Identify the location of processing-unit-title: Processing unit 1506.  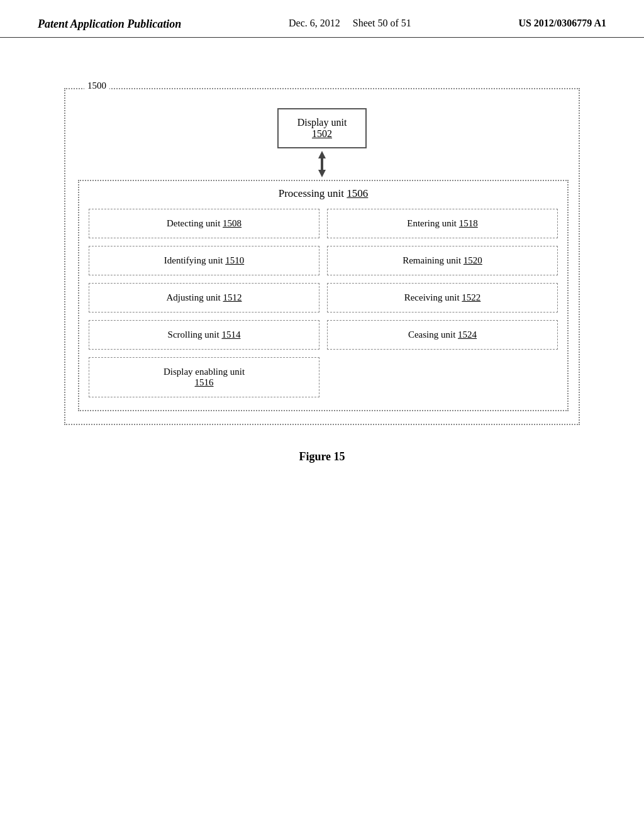
(323, 194).